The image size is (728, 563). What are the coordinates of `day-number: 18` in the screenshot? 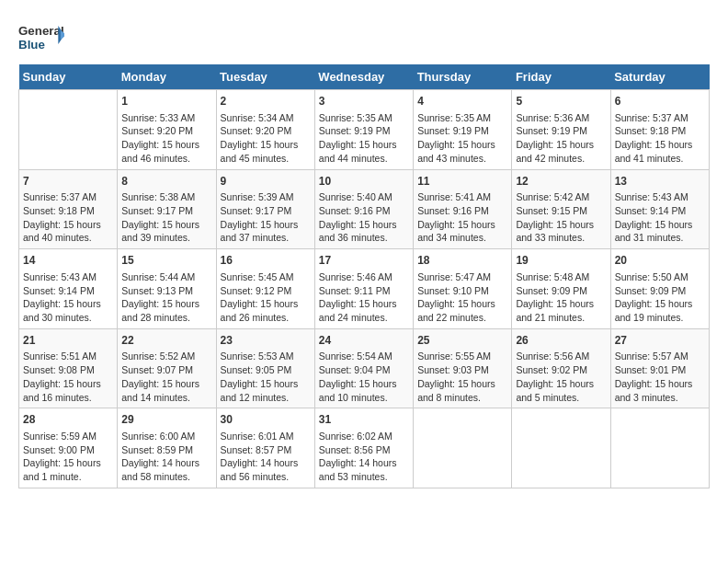 It's located at (462, 261).